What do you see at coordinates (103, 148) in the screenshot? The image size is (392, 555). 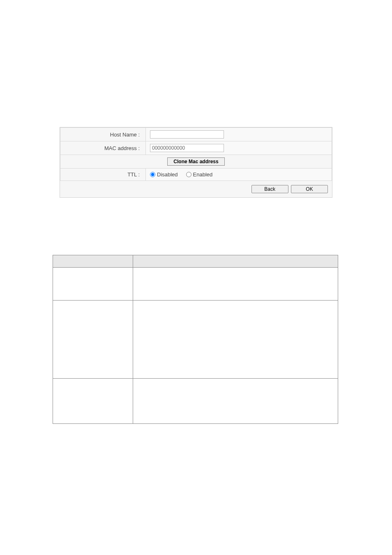 I see `mac-address-label: MAC address :` at bounding box center [103, 148].